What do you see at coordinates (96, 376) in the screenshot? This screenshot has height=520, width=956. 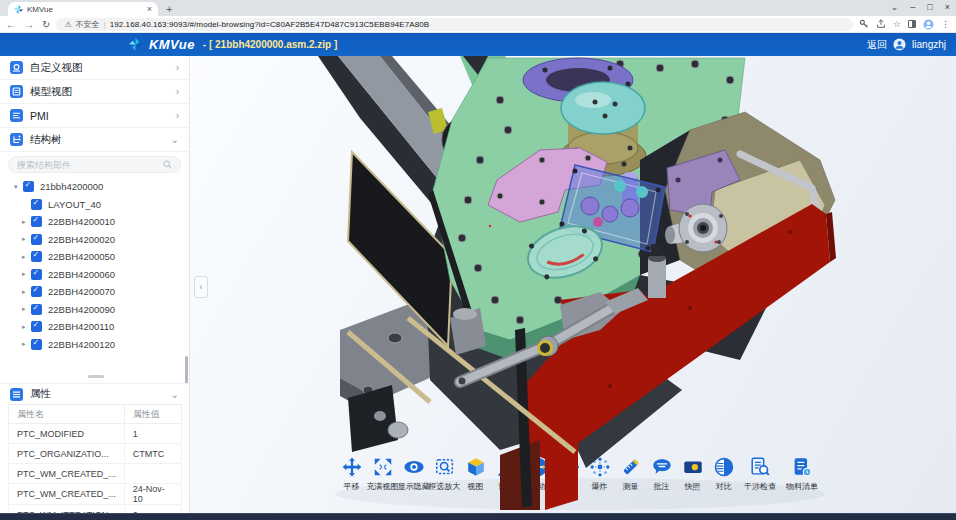 I see `horizontal-scrollbar-thumb` at bounding box center [96, 376].